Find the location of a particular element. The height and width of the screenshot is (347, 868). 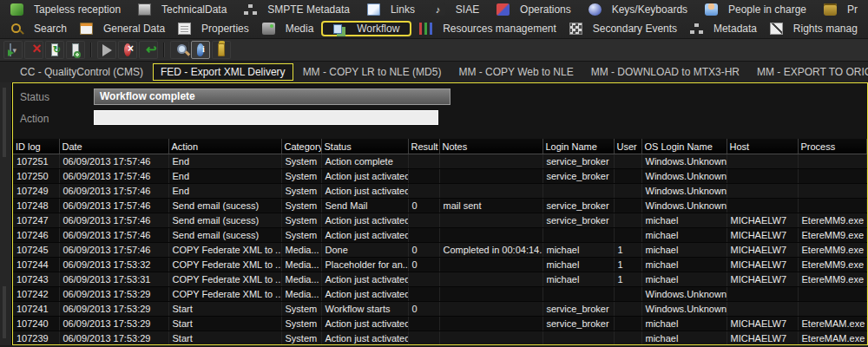

table-row: 10724506/09/2013 17:57:46COPY Federate X… is located at coordinates (440, 250).